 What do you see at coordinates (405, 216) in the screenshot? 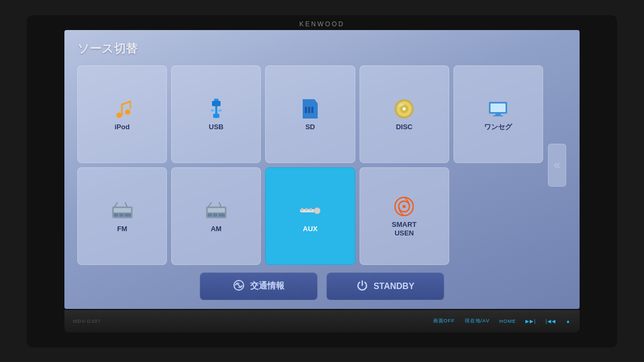
I see `source-btn-smart: SMART USEN` at bounding box center [405, 216].